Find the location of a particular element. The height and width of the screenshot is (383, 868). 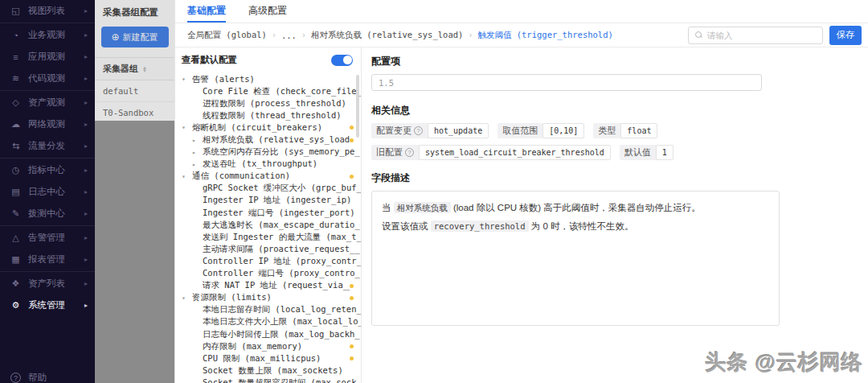

tree-item: Controller 端口号 (proxy_contro_ is located at coordinates (272, 274).